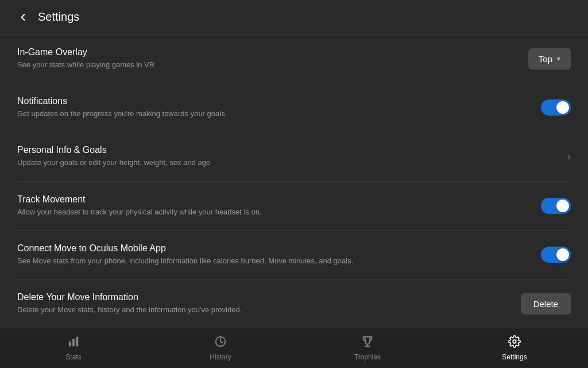  I want to click on bar-chart-icon, so click(74, 343).